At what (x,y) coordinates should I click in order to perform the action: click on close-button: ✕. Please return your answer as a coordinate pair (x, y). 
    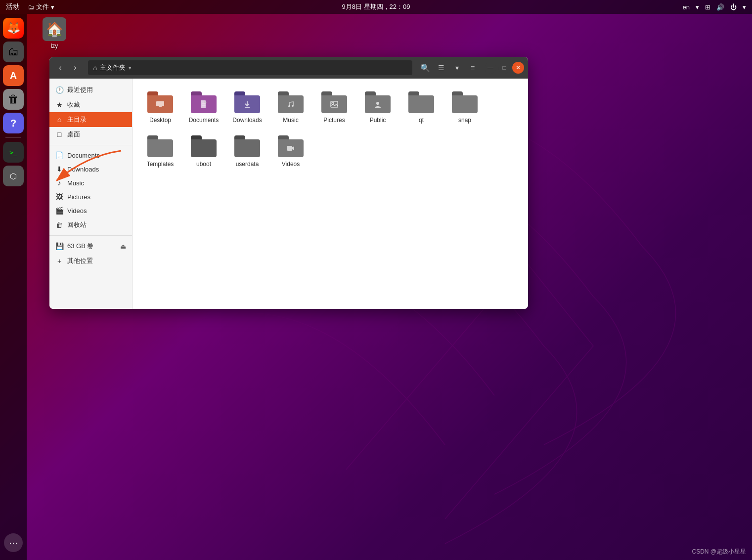
    Looking at the image, I should click on (518, 68).